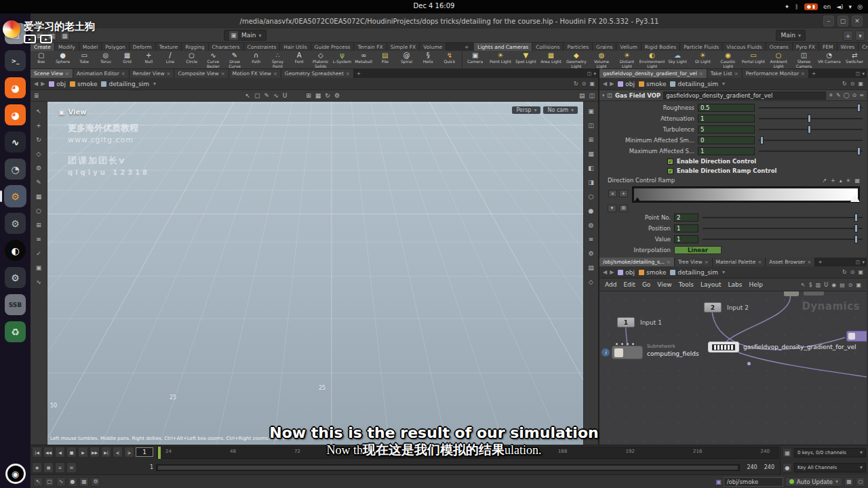 This screenshot has width=868, height=488. What do you see at coordinates (262, 47) in the screenshot?
I see `shelf-tab: Constraints` at bounding box center [262, 47].